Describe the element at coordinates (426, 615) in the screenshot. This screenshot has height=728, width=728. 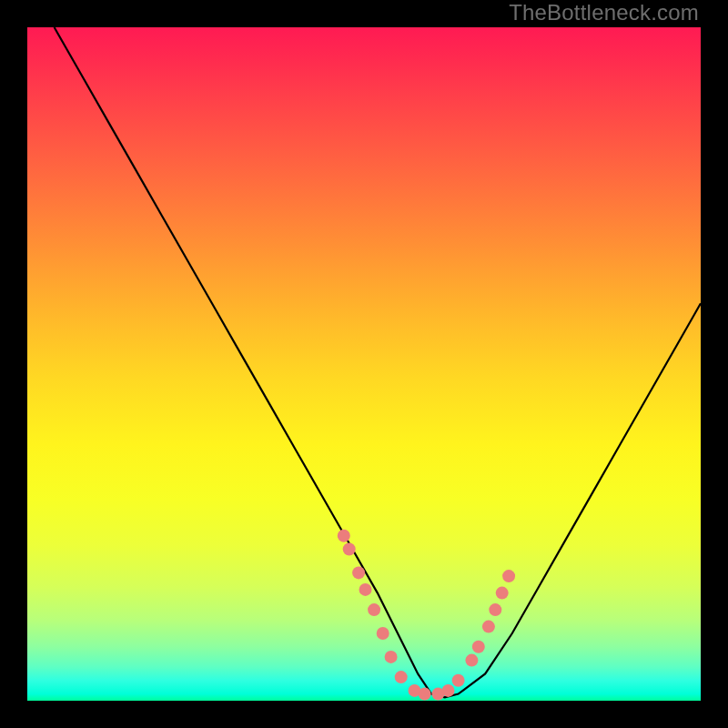
I see `highlight-dots-group` at that location.